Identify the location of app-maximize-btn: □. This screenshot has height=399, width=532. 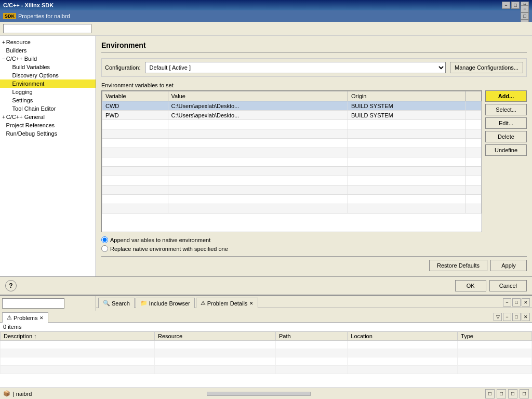
(515, 5).